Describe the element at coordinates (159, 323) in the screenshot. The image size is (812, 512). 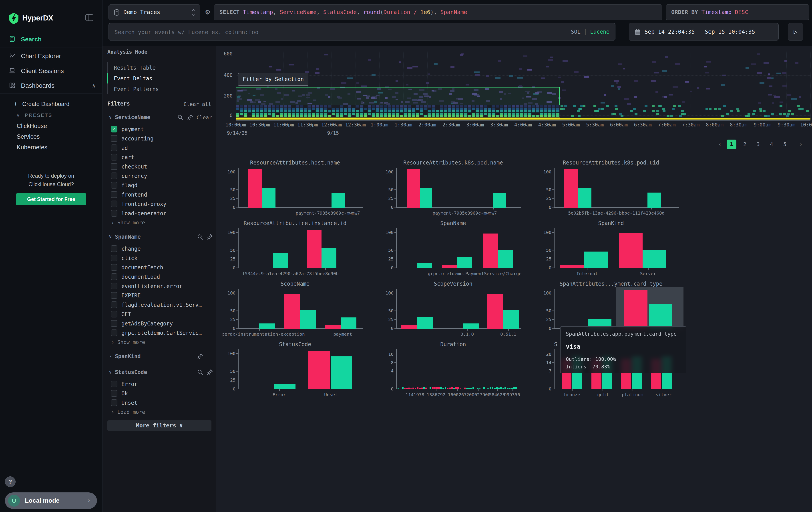
I see `filter-option-row: getAdsByCategory` at that location.